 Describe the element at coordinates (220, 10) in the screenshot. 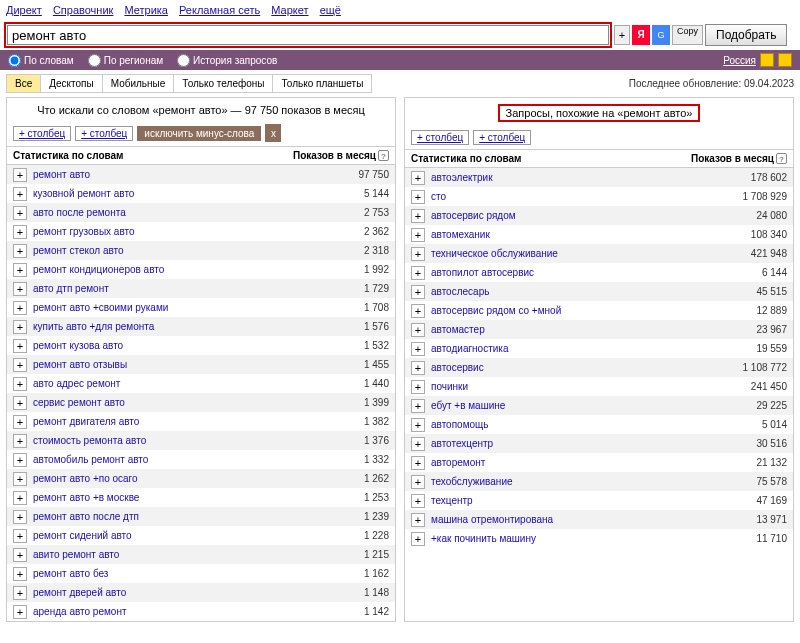

I see `nav-link: Рекламная сеть` at that location.